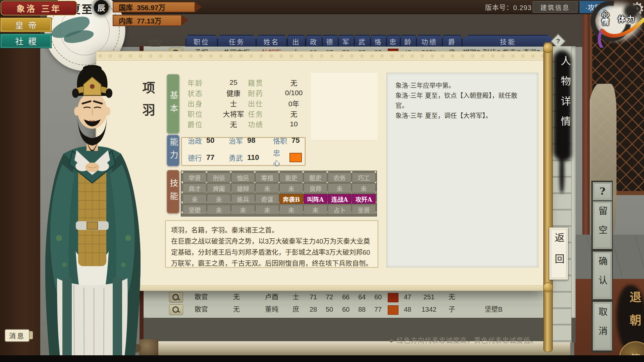 The width and height of the screenshot is (644, 362). Describe the element at coordinates (199, 93) in the screenshot. I see `field-label: 状态` at that location.